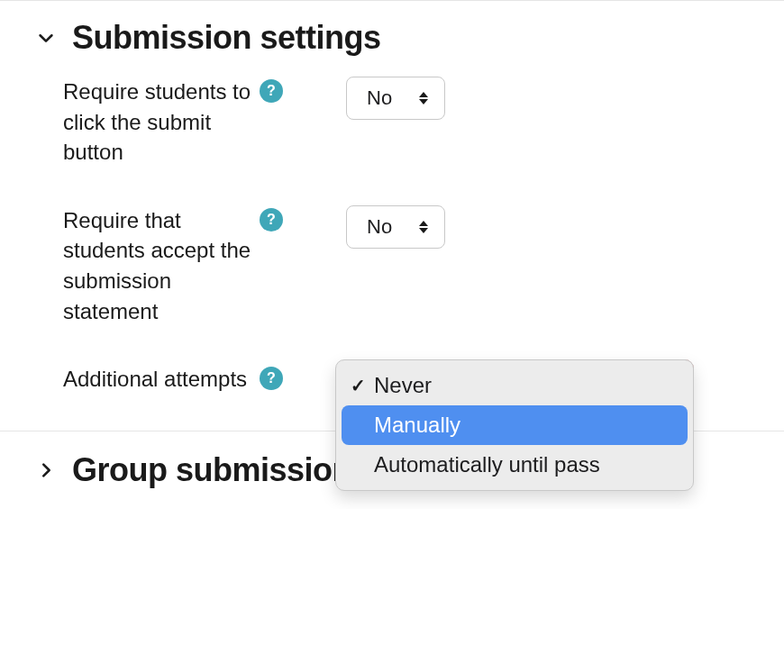 The width and height of the screenshot is (784, 672). I want to click on chevron-right-icon, so click(46, 470).